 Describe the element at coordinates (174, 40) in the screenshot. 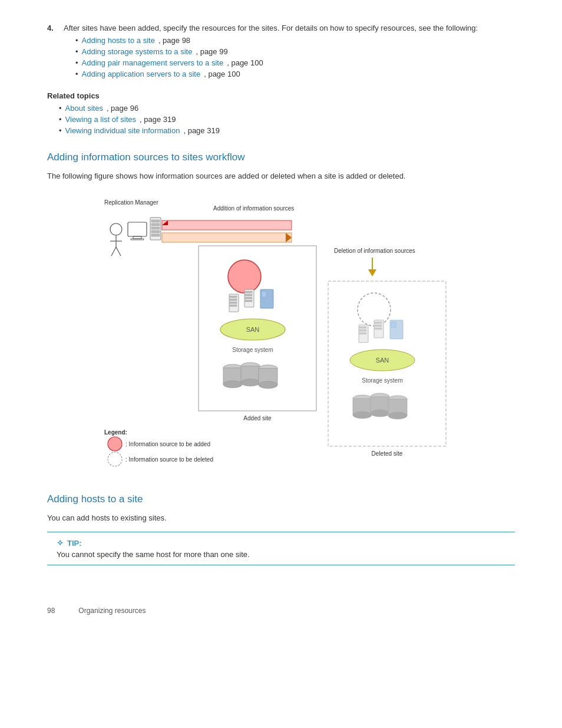

I see `bullet-1-suffix: , page 98` at that location.